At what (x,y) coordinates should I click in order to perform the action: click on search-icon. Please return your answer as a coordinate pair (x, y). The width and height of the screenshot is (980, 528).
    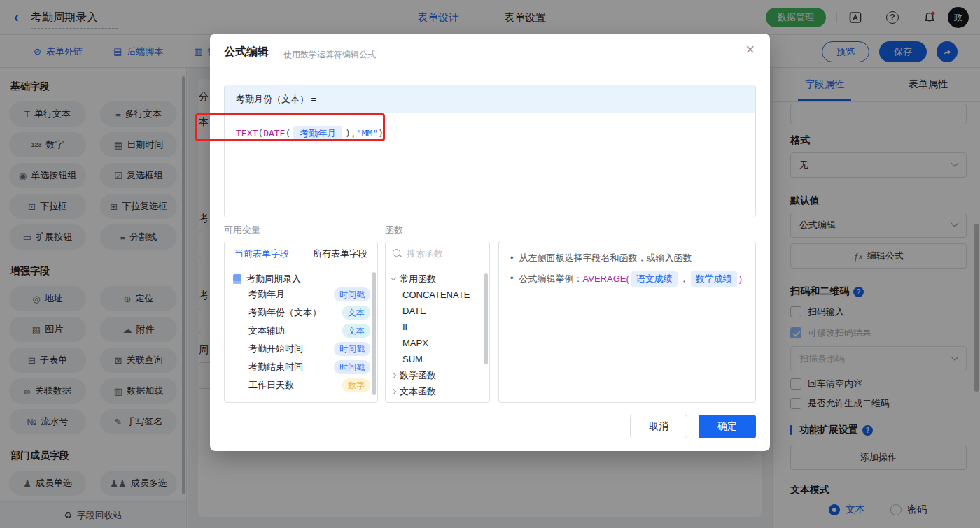
    Looking at the image, I should click on (398, 253).